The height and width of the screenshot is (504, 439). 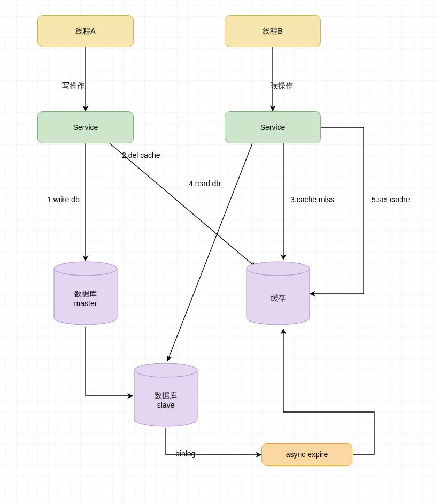 I want to click on label-4-read-db: 4.read db, so click(x=204, y=184).